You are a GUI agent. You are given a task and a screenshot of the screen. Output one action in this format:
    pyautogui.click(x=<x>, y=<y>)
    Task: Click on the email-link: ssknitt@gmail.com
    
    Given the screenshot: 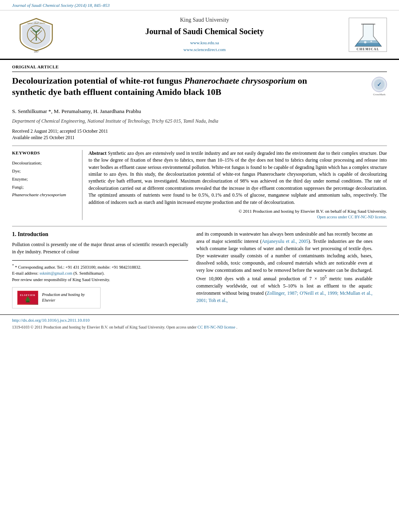 What is the action you would take?
    pyautogui.click(x=56, y=273)
    